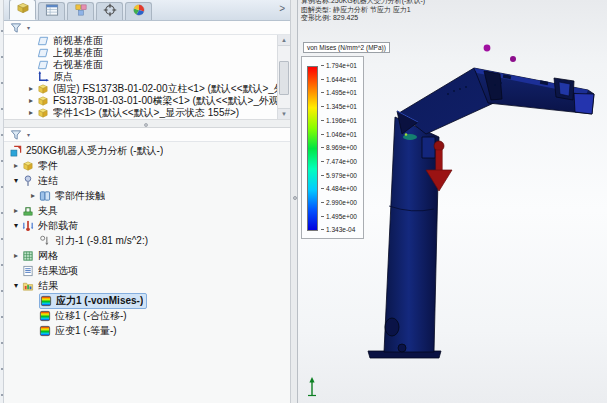 The image size is (607, 403). I want to click on legend-value: 1.495e+01, so click(339, 94).